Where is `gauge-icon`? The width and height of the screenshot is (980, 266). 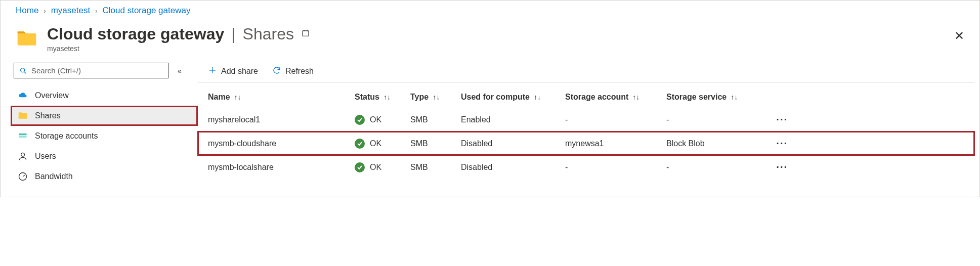 gauge-icon is located at coordinates (23, 176).